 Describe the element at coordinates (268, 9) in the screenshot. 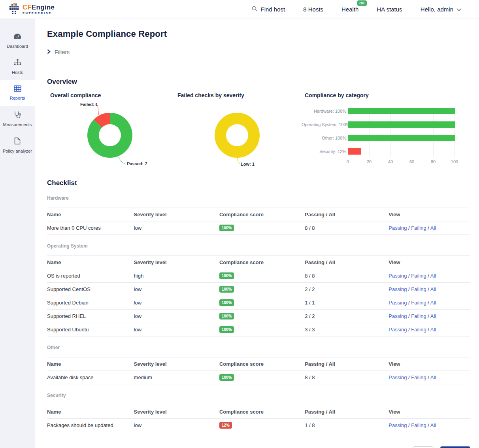

I see `find-host-button: Find host` at that location.